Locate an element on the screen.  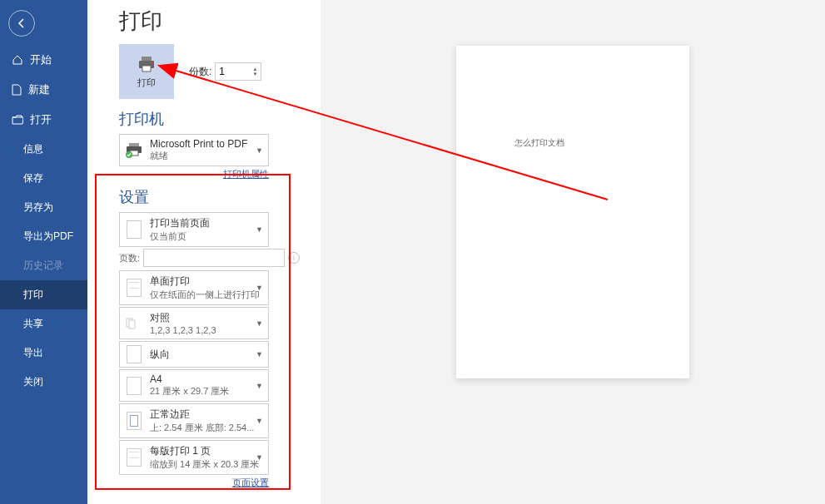
sidebar-label: 导出 is located at coordinates (33, 353).